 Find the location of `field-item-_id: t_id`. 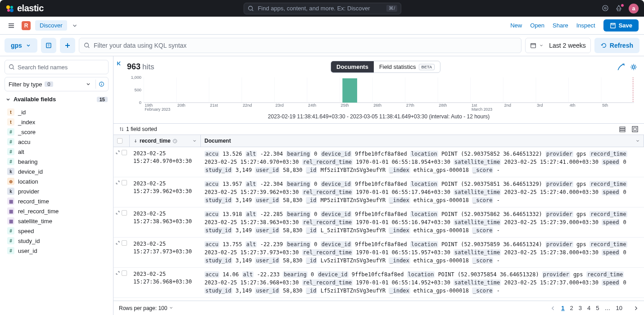

field-item-_id: t_id is located at coordinates (57, 112).